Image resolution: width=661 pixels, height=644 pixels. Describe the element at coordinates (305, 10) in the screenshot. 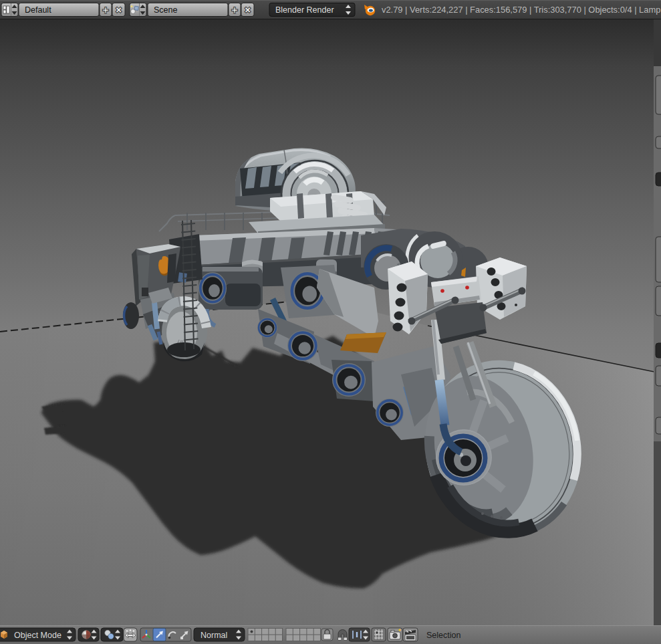

I see `svg-text: Blender Render` at that location.